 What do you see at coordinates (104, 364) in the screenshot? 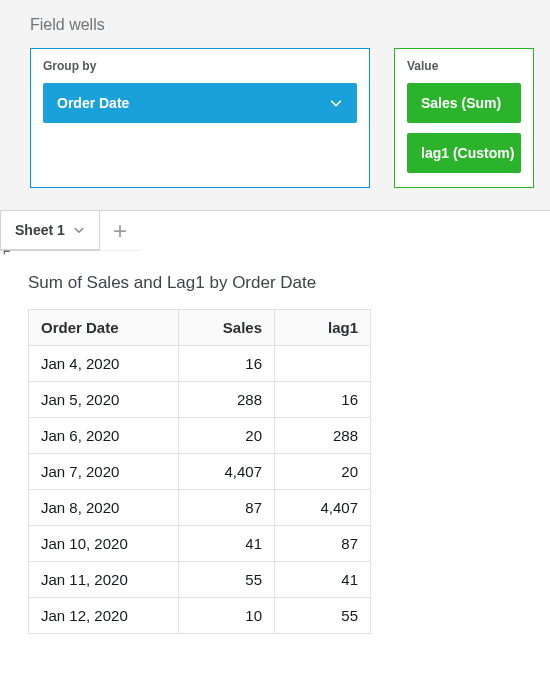
I see `cell-date: Jan 4, 2020` at bounding box center [104, 364].